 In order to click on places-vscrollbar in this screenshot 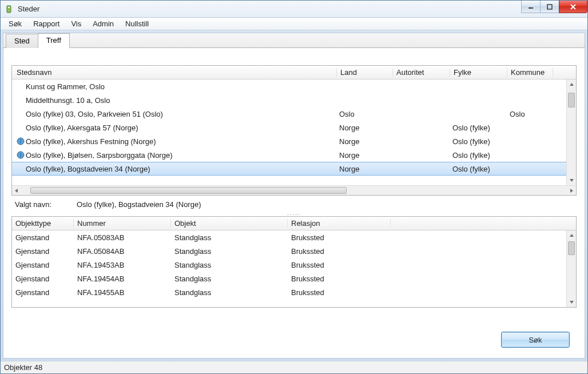, I will do `click(571, 133)`.